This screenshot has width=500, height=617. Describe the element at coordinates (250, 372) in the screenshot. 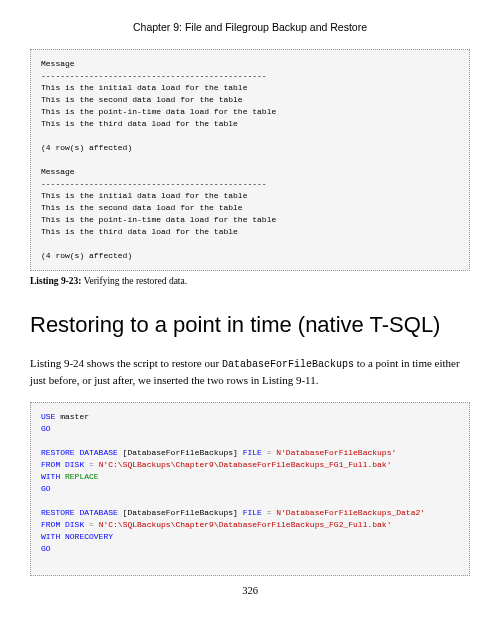

I see `body-paragraph: Listing 9-24 shows the script to restore…` at that location.